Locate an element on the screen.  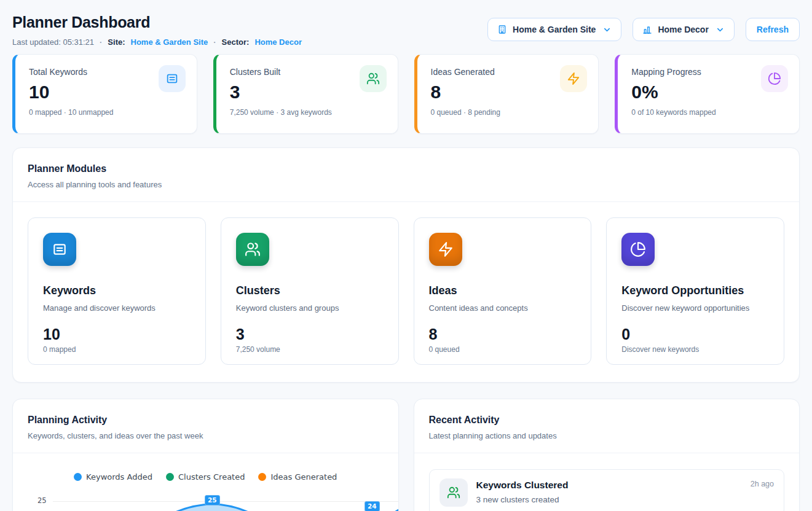
legend-label: Ideas Generated is located at coordinates (304, 477).